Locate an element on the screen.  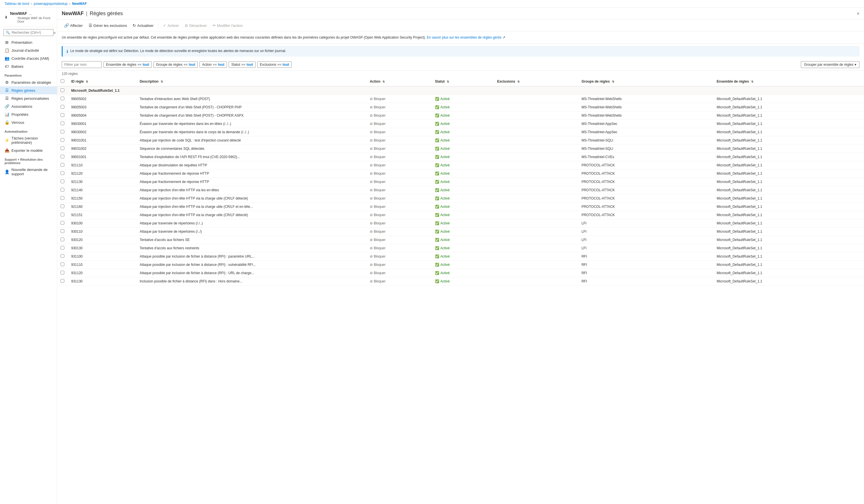
presentation-icon: ⊞ is located at coordinates (7, 43).